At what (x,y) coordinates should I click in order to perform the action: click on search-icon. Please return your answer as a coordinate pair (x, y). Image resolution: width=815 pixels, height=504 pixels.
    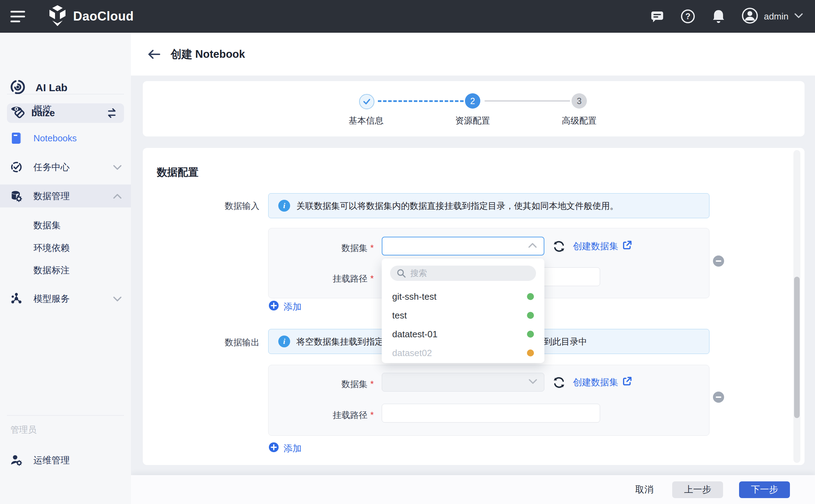
    Looking at the image, I should click on (401, 273).